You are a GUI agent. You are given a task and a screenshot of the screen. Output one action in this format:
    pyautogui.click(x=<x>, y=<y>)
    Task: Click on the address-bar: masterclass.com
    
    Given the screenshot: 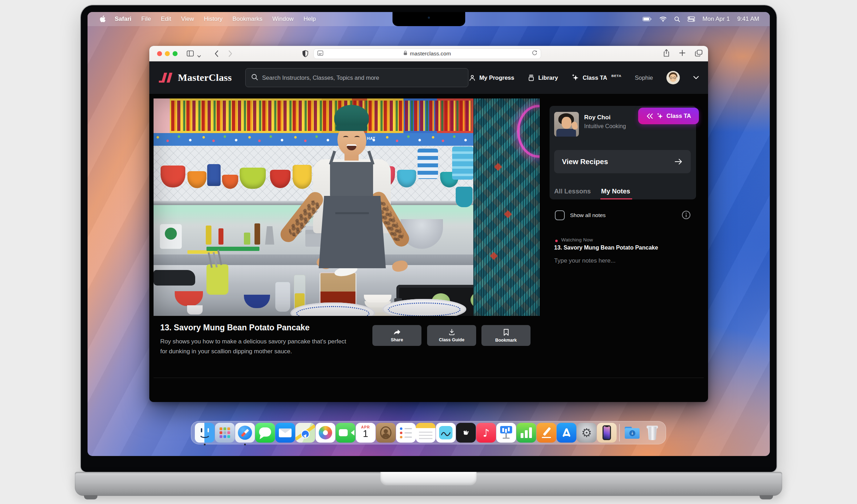 What is the action you would take?
    pyautogui.click(x=427, y=54)
    